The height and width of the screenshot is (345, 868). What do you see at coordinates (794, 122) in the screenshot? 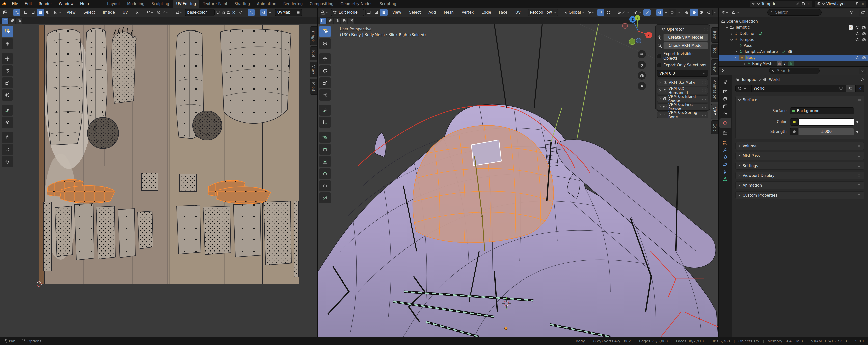
I see `color-input-socket` at bounding box center [794, 122].